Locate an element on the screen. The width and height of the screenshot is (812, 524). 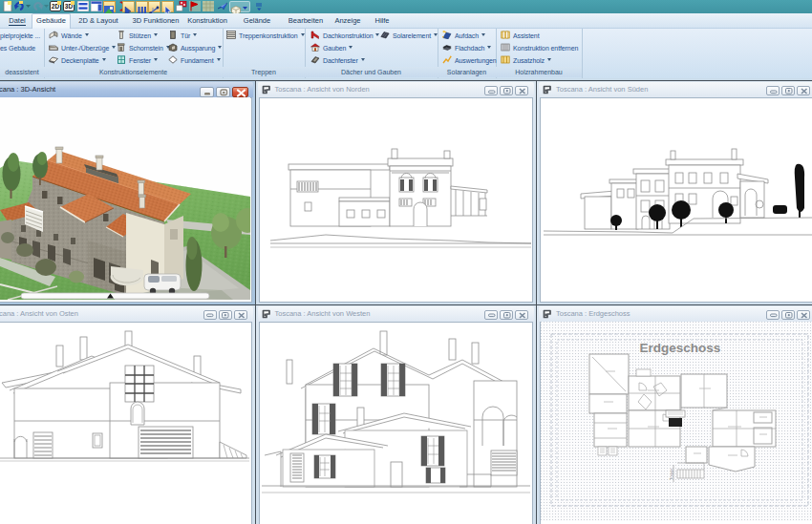
svg-text: Treppe is located at coordinates (671, 473).